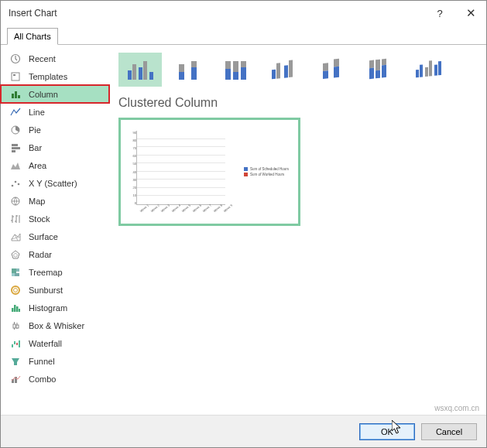  I want to click on sidebar-item-label: Radar, so click(40, 255).